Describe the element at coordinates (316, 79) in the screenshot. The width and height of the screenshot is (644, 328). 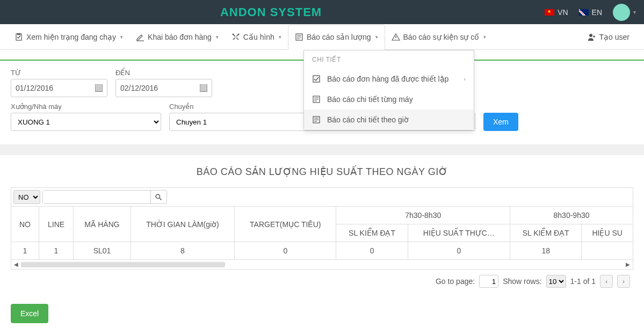
I see `checklist-icon` at that location.